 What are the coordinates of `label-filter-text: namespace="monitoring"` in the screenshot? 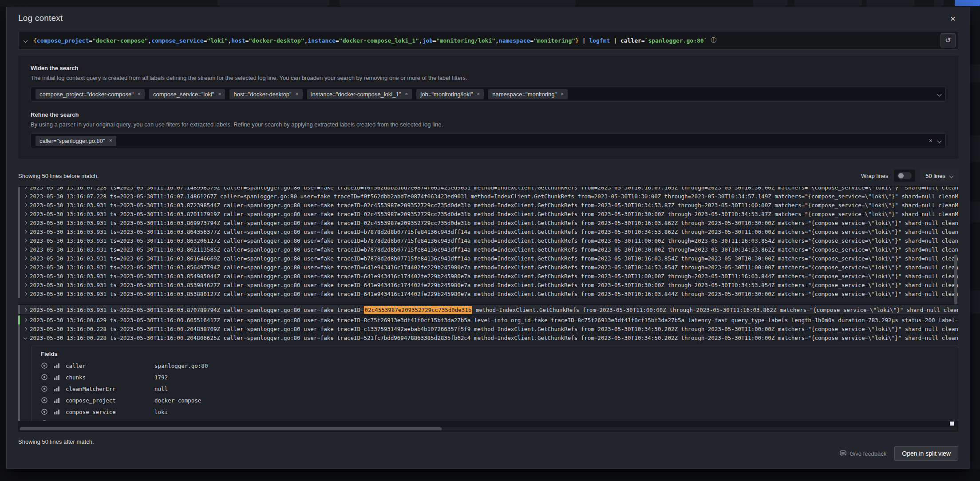 It's located at (525, 94).